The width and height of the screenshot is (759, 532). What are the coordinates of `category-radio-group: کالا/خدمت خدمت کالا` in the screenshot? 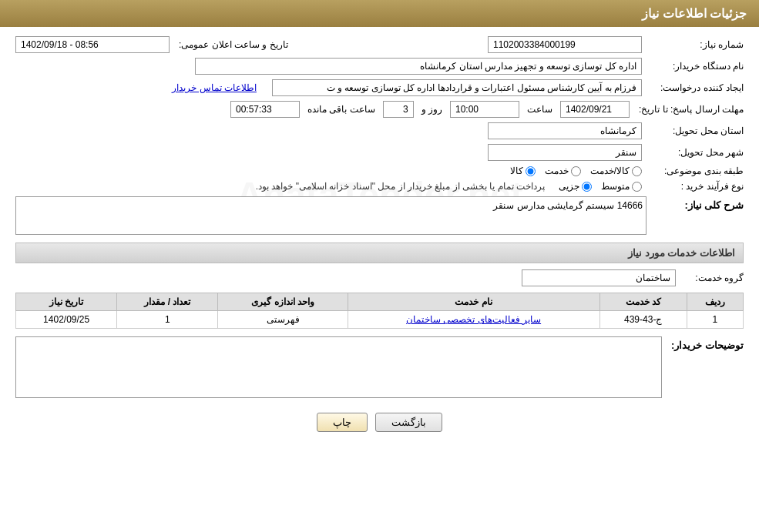 It's located at (576, 171).